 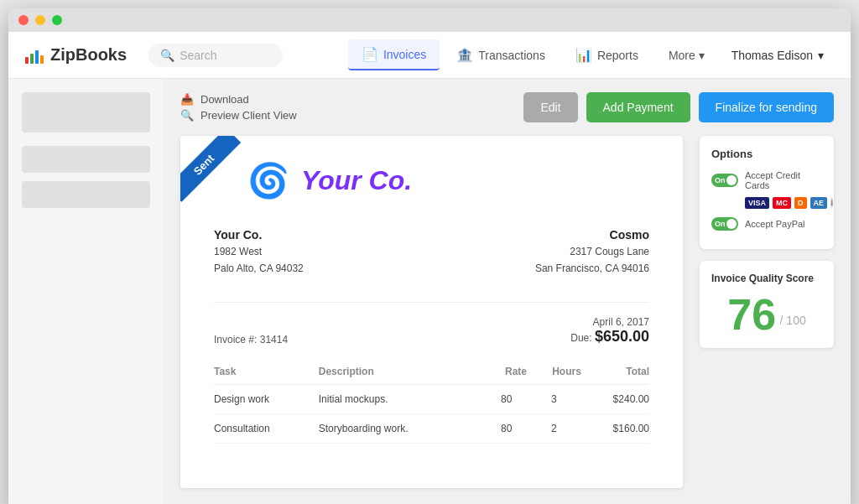 I want to click on options-card: Options On Accept Credit Cards VISA, so click(x=767, y=193).